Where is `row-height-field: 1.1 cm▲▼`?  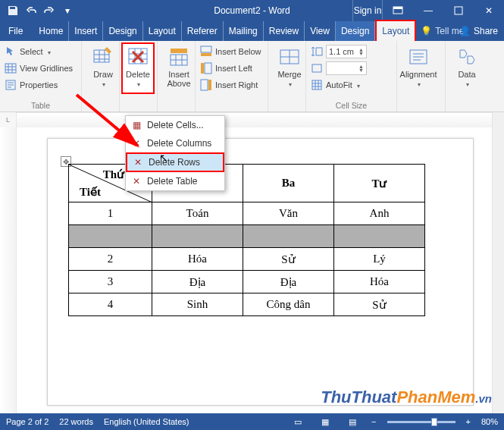 row-height-field: 1.1 cm▲▼ is located at coordinates (352, 52).